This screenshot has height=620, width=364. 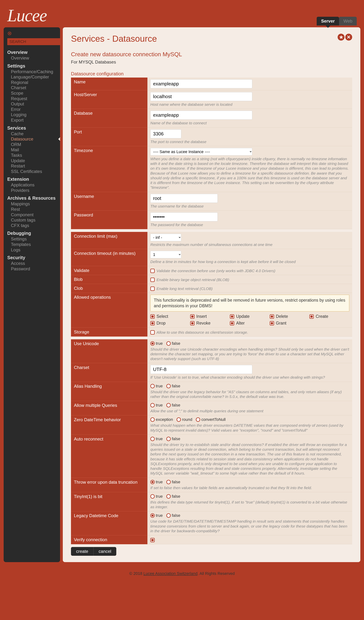 I want to click on hint: What should happen when the driver encou…, so click(x=250, y=428).